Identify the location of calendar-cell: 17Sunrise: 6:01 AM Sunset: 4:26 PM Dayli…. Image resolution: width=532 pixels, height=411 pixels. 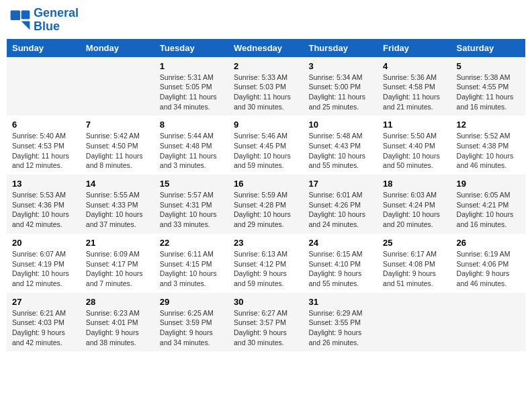
(340, 204).